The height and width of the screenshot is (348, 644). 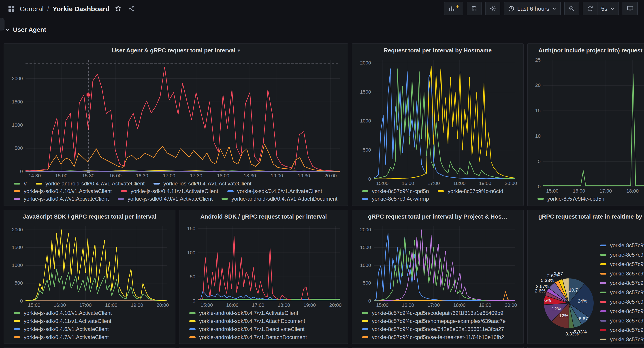 I want to click on legend-item: yorkie-8c57c9f4c-cpd5n/codepair/62f1f818…, so click(x=441, y=313).